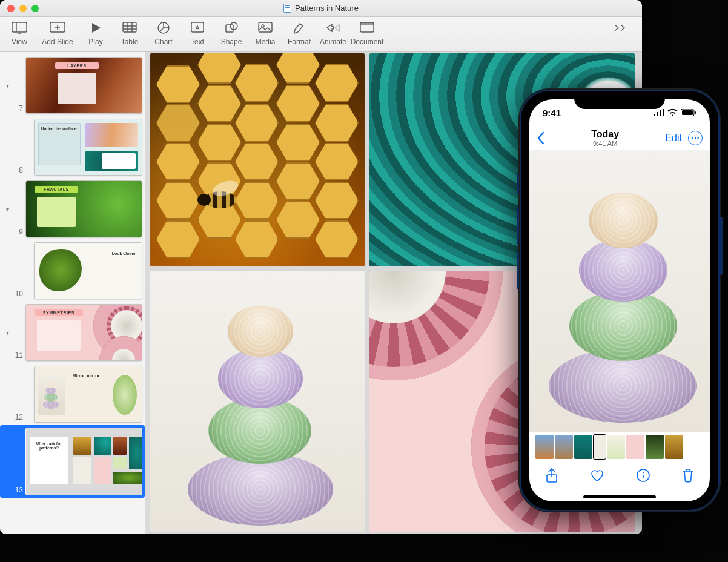 The width and height of the screenshot is (728, 562). What do you see at coordinates (58, 33) in the screenshot?
I see `add-slide-button: Add Slide` at bounding box center [58, 33].